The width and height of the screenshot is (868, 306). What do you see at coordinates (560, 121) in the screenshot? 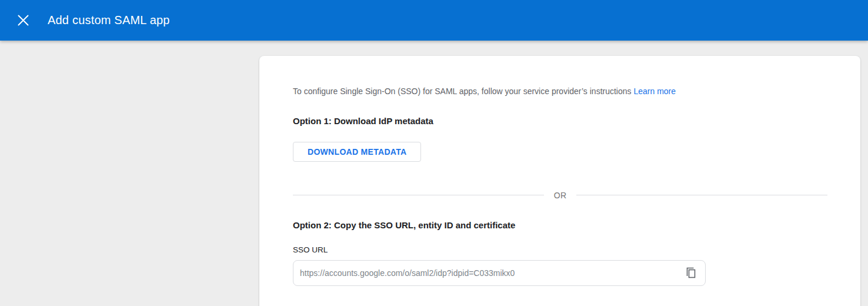
I see `option1-heading: Option 1: Download IdP metadata` at bounding box center [560, 121].